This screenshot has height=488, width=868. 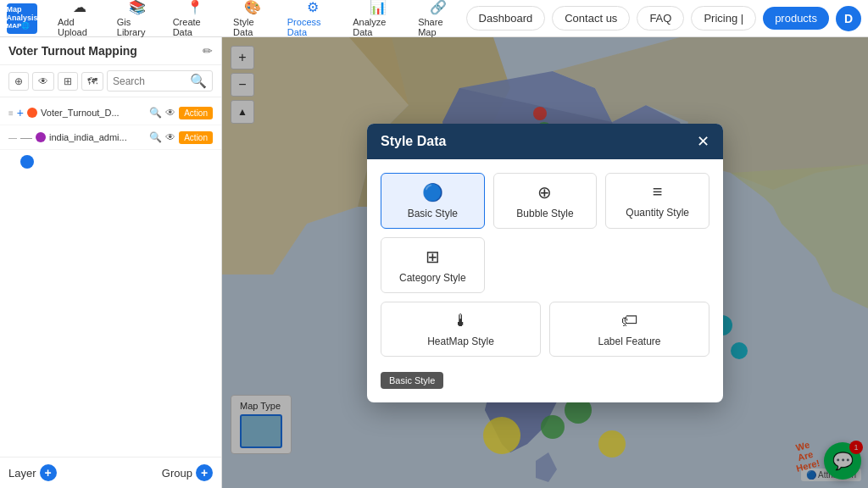 I want to click on sidebar-edit-btn: ✏, so click(x=208, y=51).